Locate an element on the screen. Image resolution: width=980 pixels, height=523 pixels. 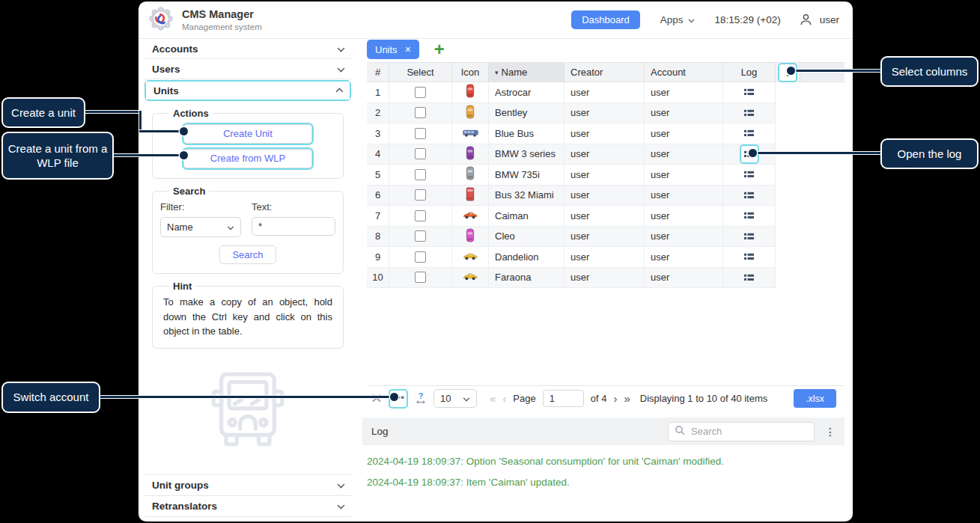
transfer-units-icon: ? is located at coordinates (421, 399).